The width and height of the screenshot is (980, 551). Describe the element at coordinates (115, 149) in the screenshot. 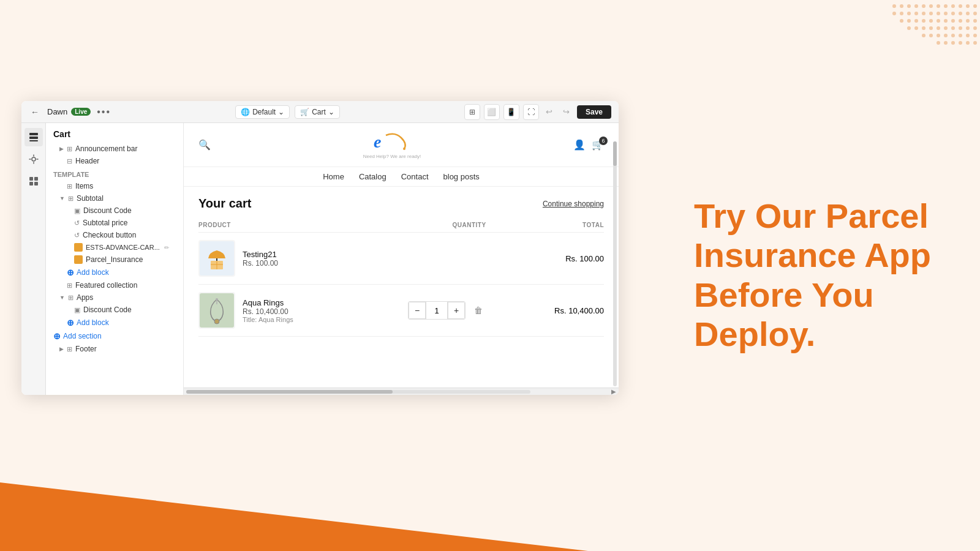

I see `sidebar-item-announcement-bar: ▶ ⊞ Announcement bar` at that location.